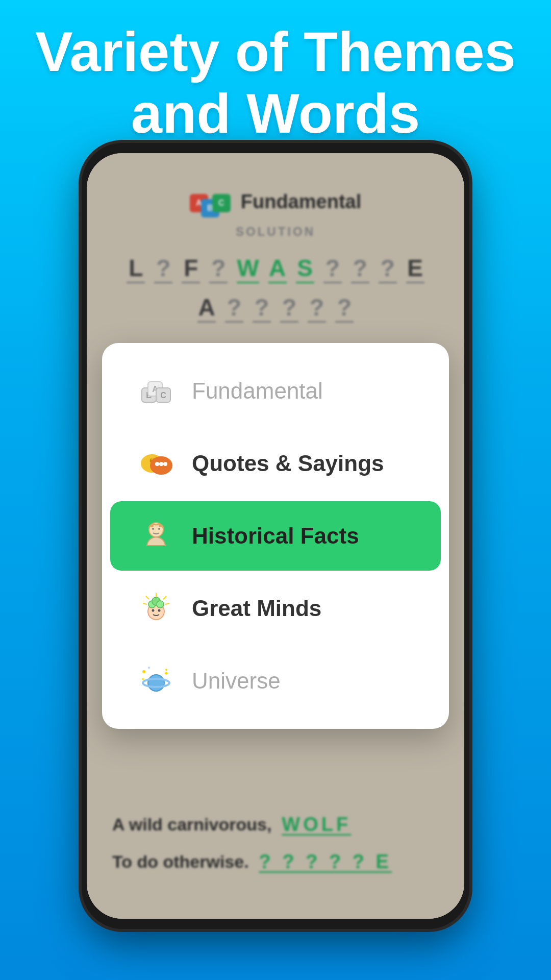 The image size is (551, 980). What do you see at coordinates (156, 463) in the screenshot?
I see `quotes-icon: ❝` at bounding box center [156, 463].